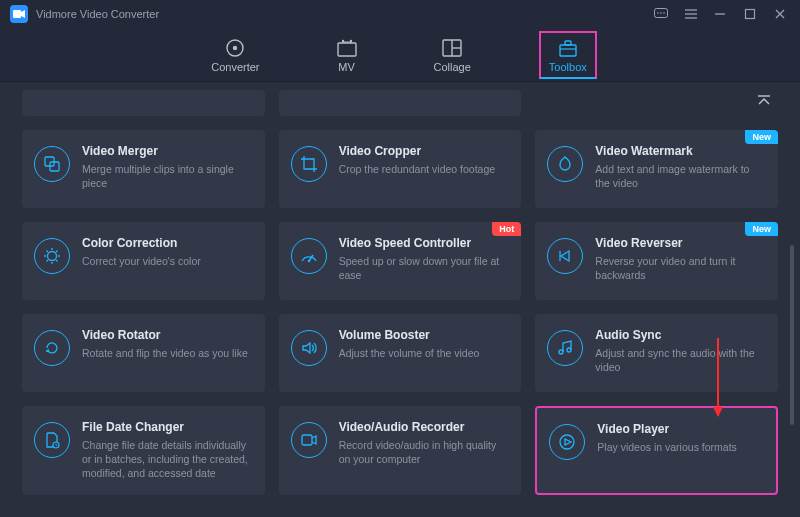 The image size is (800, 517). Describe the element at coordinates (52, 164) in the screenshot. I see `merger-icon` at that location.